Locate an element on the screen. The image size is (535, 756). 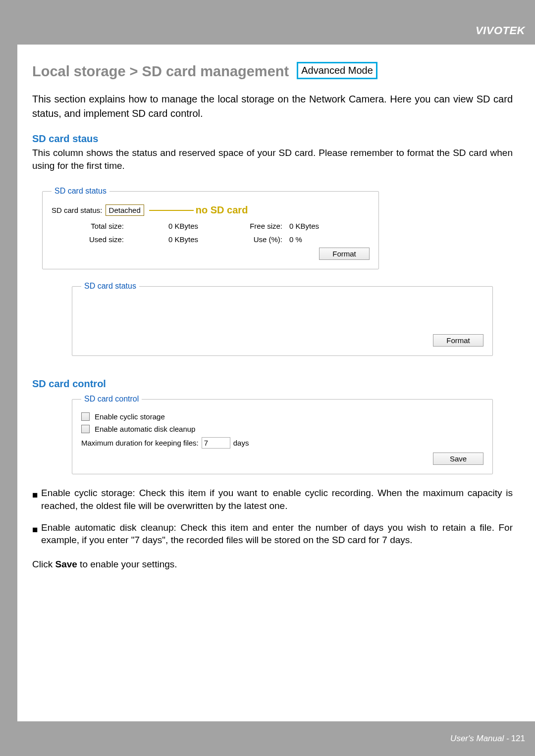
sd-card-status-panel-2: SD card status Format is located at coordinates (282, 319).